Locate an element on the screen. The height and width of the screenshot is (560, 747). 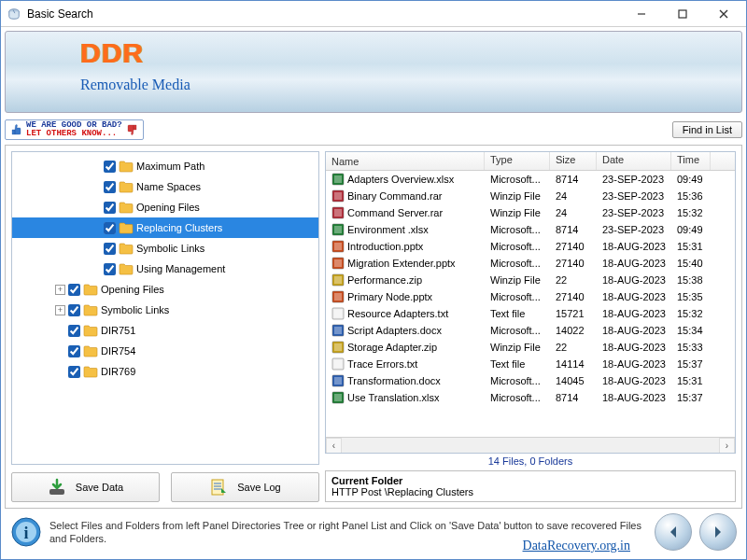
tree-node: DIR751 is located at coordinates (165, 330).